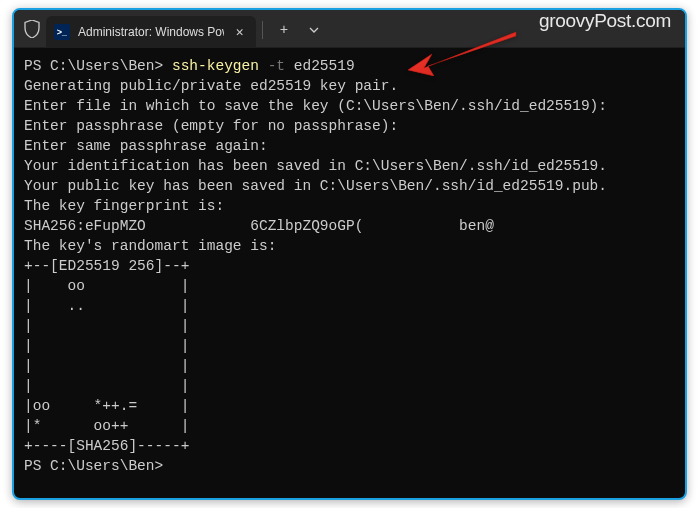  Describe the element at coordinates (316, 166) in the screenshot. I see `output-line: Your identification has been saved in C:…` at that location.